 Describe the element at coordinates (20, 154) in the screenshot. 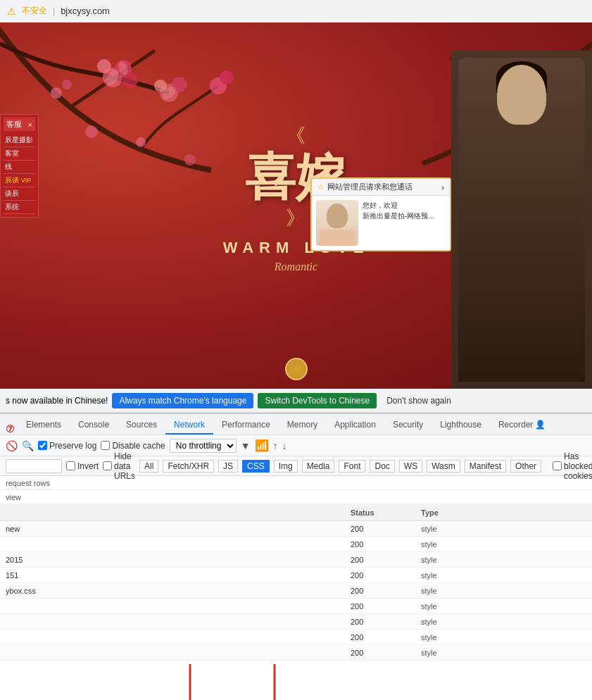

I see `chat-item-2: 客室` at that location.